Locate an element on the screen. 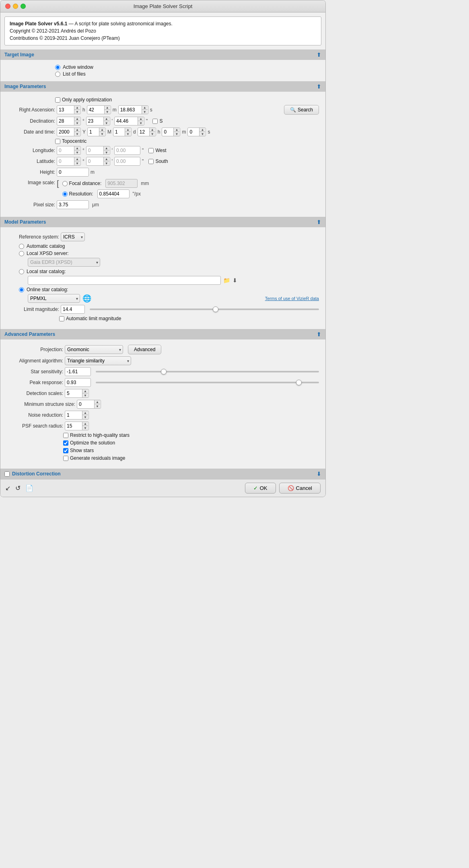 The width and height of the screenshot is (469, 868). detection-scales-input is located at coordinates (74, 393).